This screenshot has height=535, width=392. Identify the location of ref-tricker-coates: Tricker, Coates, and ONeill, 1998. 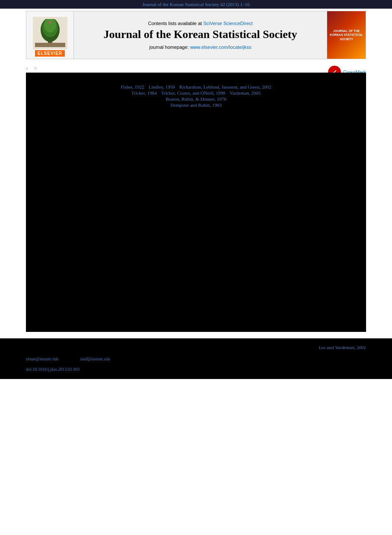
(194, 93).